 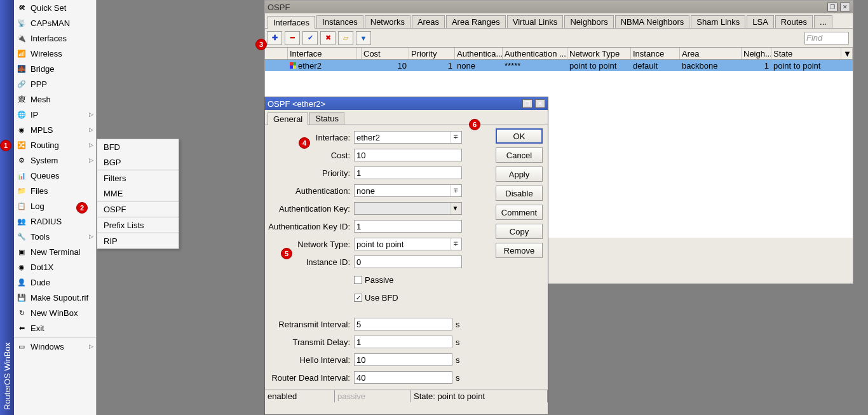 What do you see at coordinates (847, 53) in the screenshot?
I see `column-menu-icon: ▼` at bounding box center [847, 53].